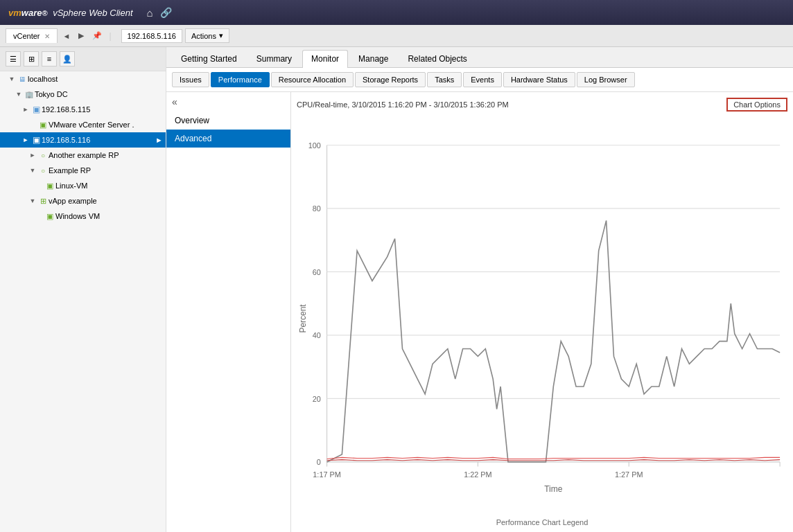  What do you see at coordinates (31, 59) in the screenshot?
I see `sidebar-view-btn-2: ⊞` at bounding box center [31, 59].